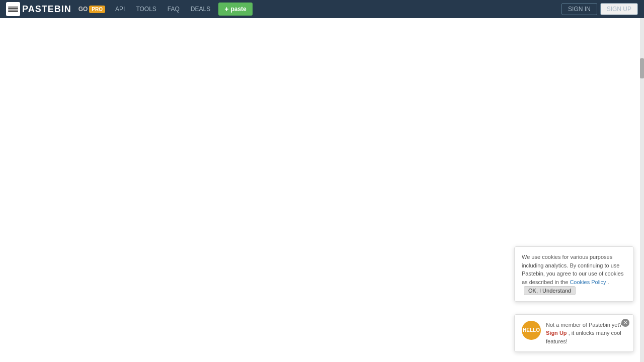 The image size is (644, 362). What do you see at coordinates (39, 9) in the screenshot?
I see `logo-area: PASTEBIN` at bounding box center [39, 9].